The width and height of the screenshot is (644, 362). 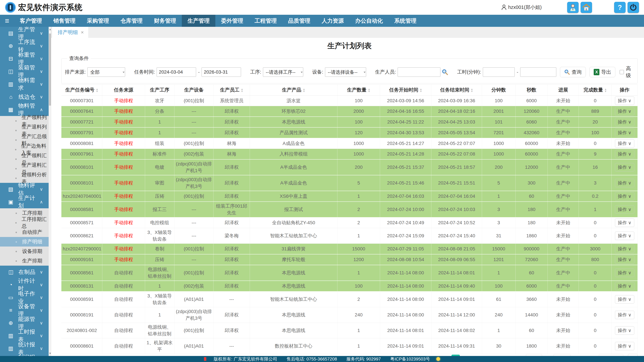 I want to click on tab-paichan-mingxi: 排产明细 ×, so click(x=70, y=32).